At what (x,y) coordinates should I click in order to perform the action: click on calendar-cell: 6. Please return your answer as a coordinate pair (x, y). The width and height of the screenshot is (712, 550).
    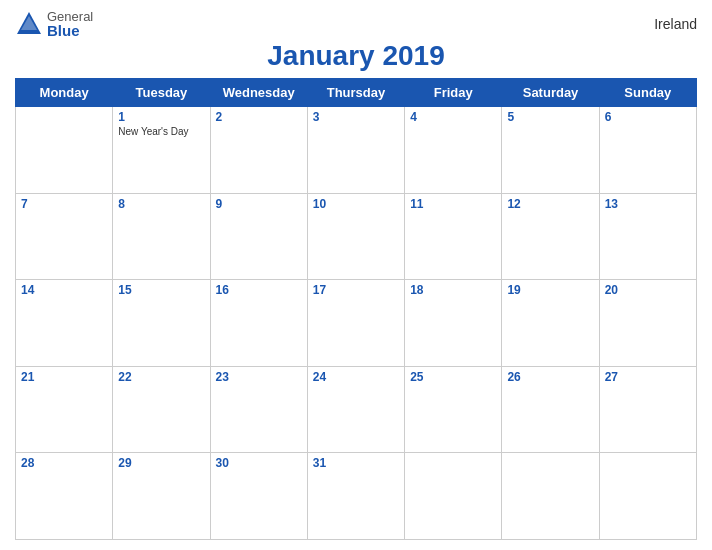
    Looking at the image, I should click on (648, 150).